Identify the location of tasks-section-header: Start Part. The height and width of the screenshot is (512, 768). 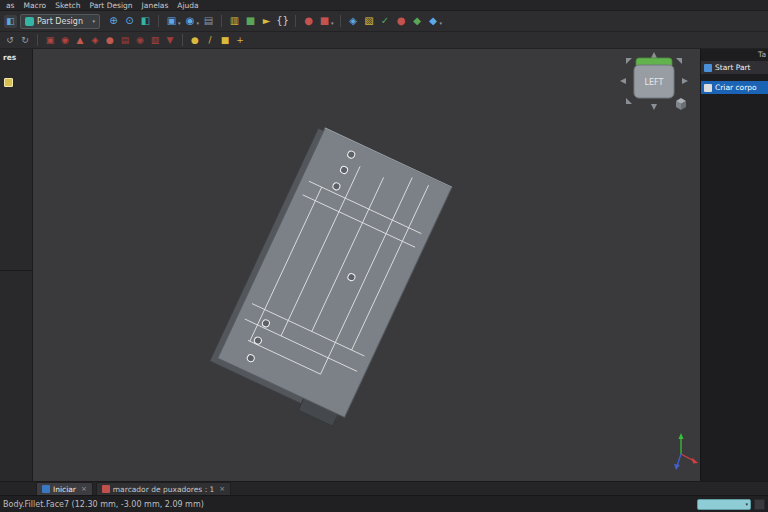
(734, 68).